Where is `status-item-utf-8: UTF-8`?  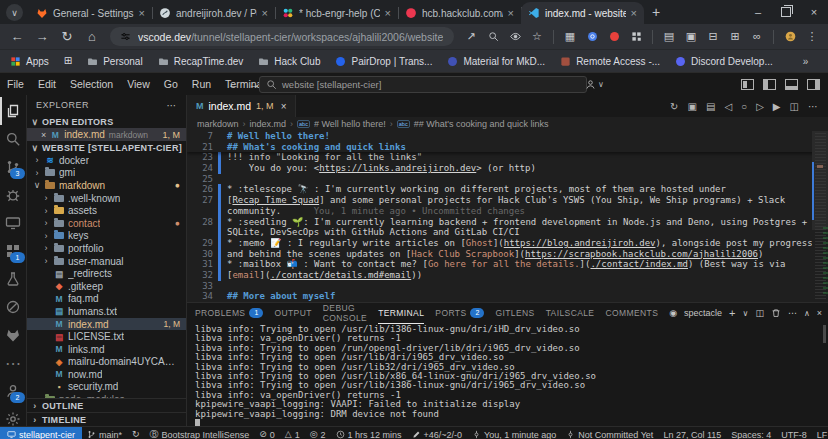
status-item-utf-8: UTF-8 is located at coordinates (794, 433).